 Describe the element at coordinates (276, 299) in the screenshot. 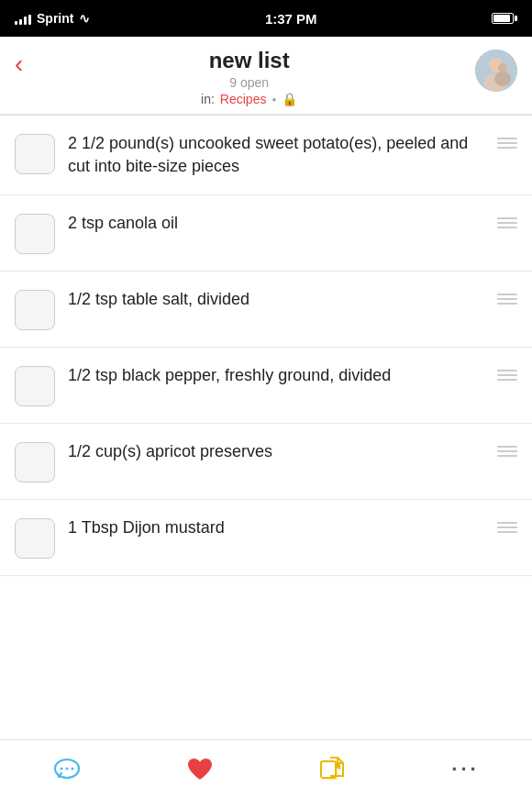

I see `item-text: 1/2 tsp table salt, divided` at that location.